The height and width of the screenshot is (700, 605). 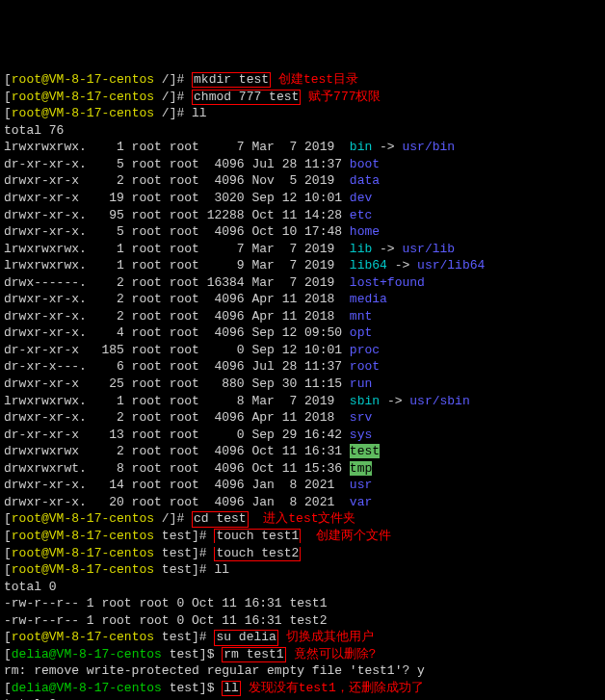 I want to click on cmd-cd: cd test, so click(x=220, y=519).